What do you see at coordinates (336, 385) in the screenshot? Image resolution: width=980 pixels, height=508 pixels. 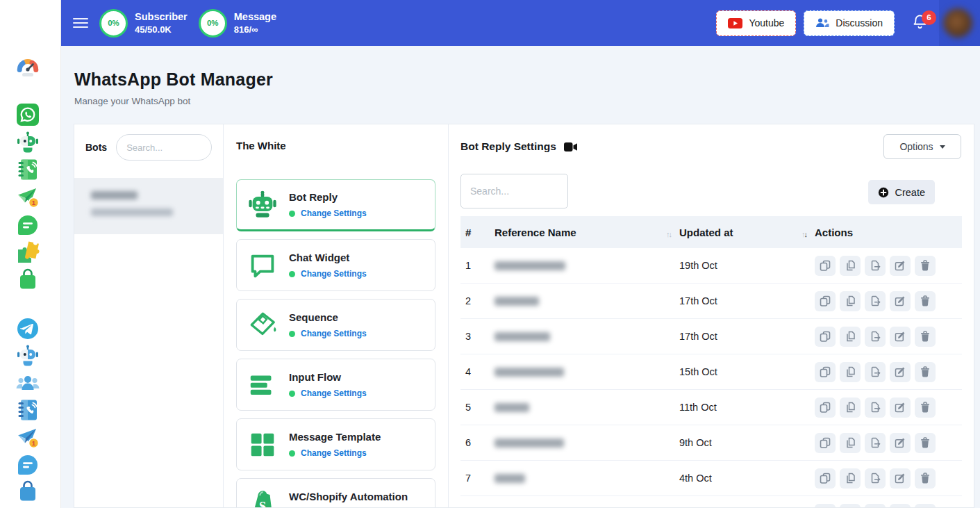 I see `card-input-flow: Input Flow Change Settings` at bounding box center [336, 385].